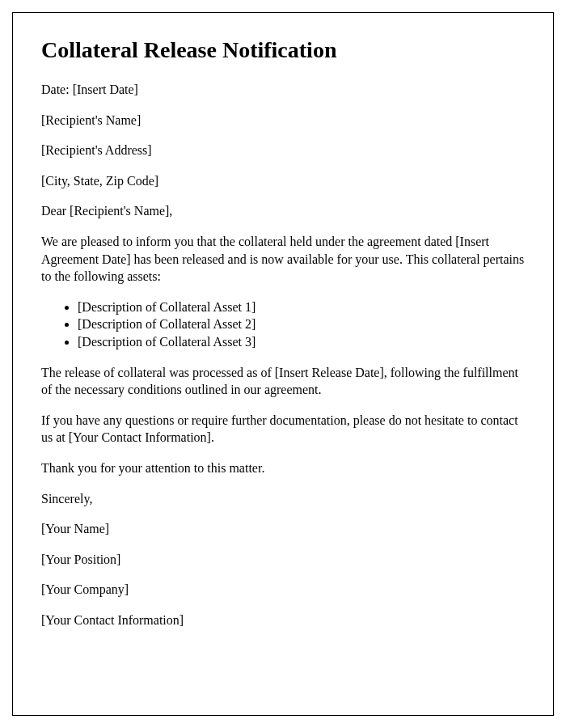  I want to click on body-paragraph-2: The release of collateral was processed …, so click(283, 382).